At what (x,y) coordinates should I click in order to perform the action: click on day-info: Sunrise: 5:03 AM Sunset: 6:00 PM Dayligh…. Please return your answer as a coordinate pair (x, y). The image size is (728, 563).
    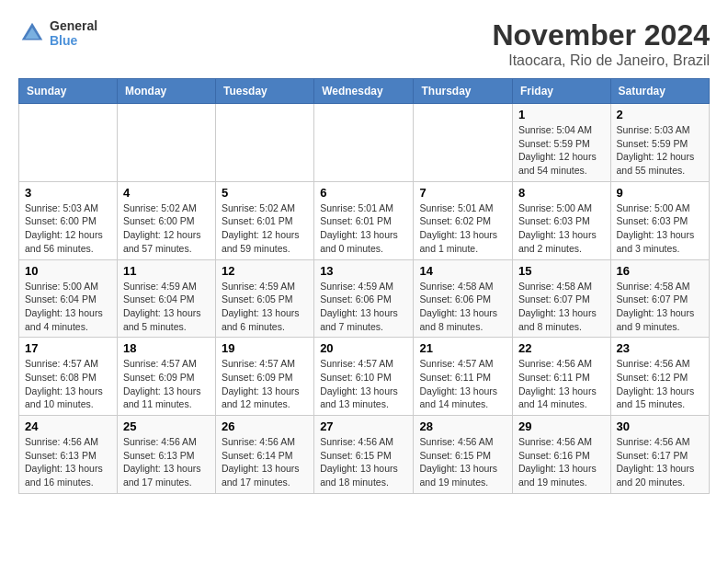
    Looking at the image, I should click on (68, 228).